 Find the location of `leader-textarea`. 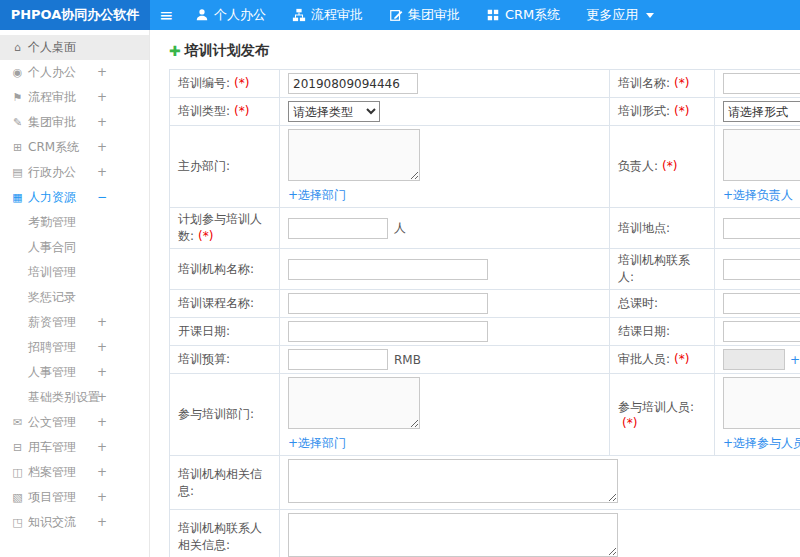

leader-textarea is located at coordinates (762, 155).